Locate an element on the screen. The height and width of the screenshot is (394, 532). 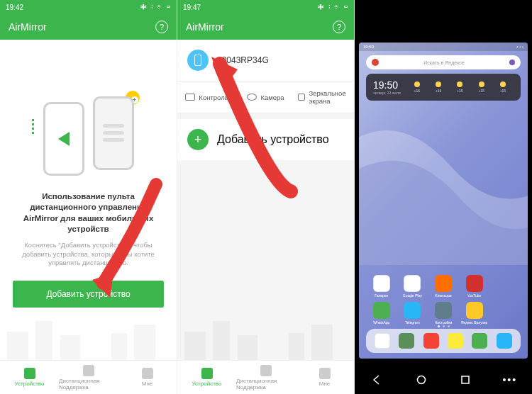
app-Галерея: Галерея is located at coordinates (382, 286).